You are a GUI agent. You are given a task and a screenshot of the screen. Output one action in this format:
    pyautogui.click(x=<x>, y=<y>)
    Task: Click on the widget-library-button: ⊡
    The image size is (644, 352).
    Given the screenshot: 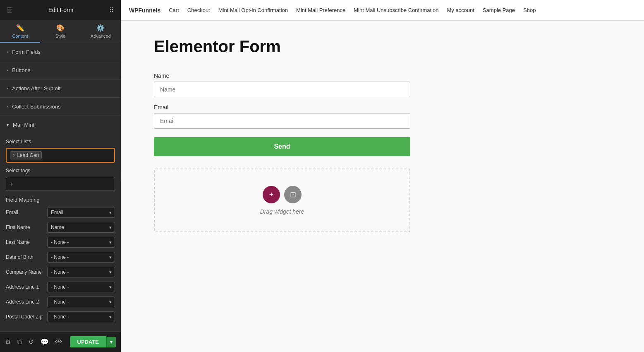 What is the action you would take?
    pyautogui.click(x=293, y=195)
    